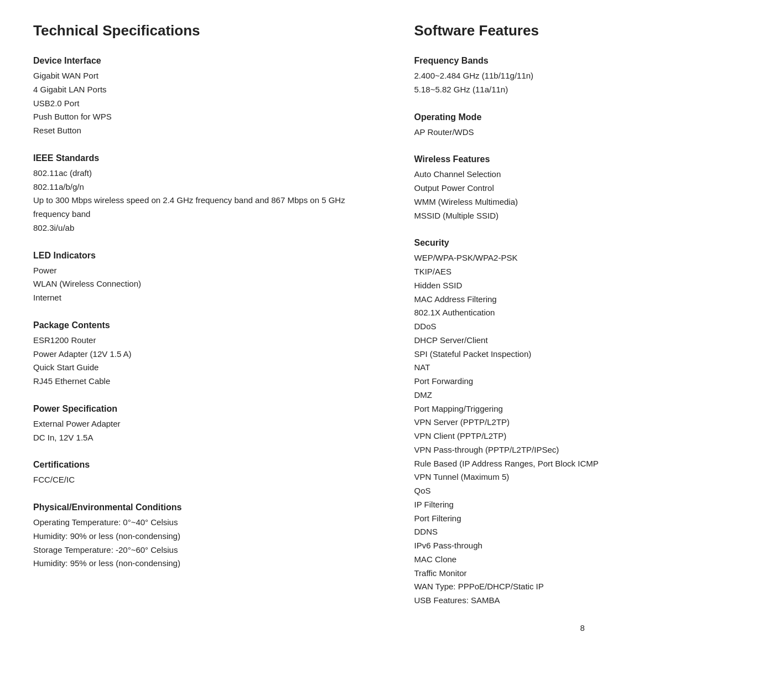 Image resolution: width=784 pixels, height=684 pixels. Describe the element at coordinates (201, 325) in the screenshot. I see `section-title-package-contents: Package Contents` at that location.